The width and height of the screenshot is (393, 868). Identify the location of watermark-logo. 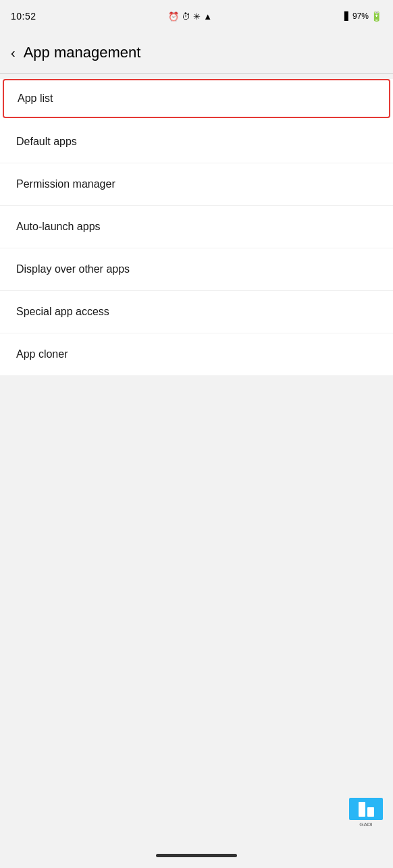
(366, 809).